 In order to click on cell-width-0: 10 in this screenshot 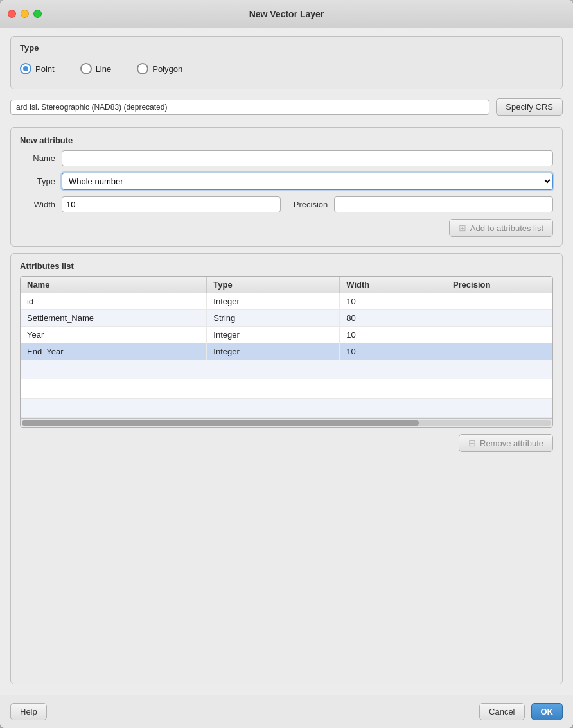, I will do `click(393, 302)`.